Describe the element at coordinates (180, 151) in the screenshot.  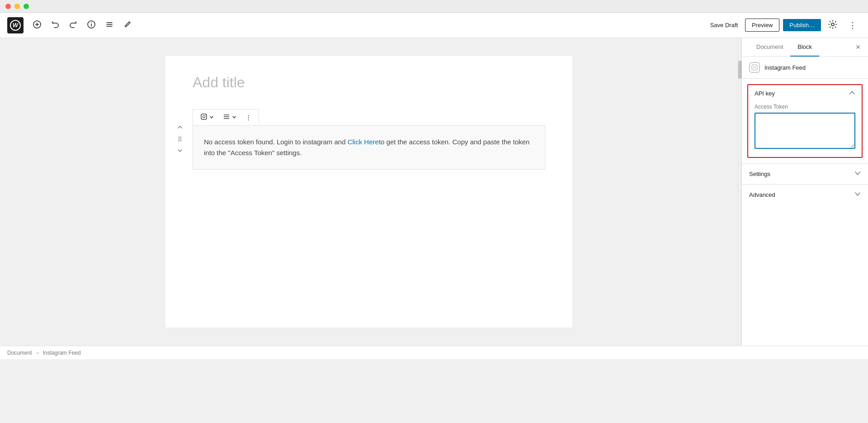
I see `block-move-down-button` at that location.